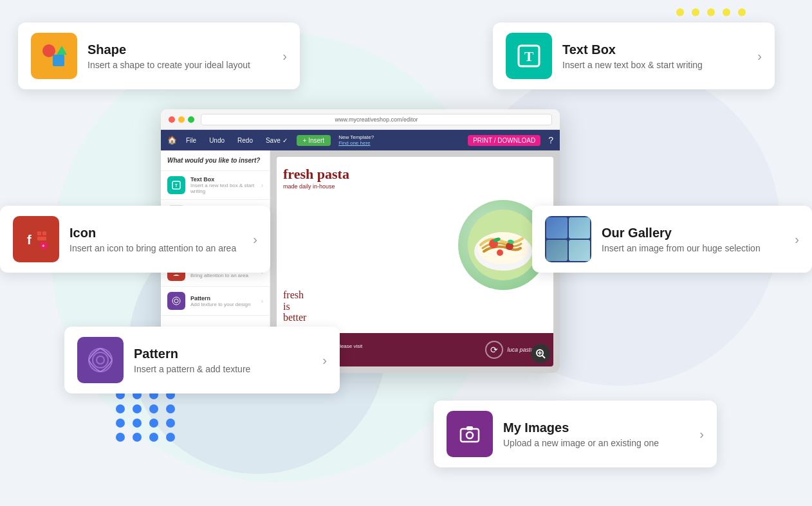  I want to click on textbox-card-title: Text Box, so click(655, 50).